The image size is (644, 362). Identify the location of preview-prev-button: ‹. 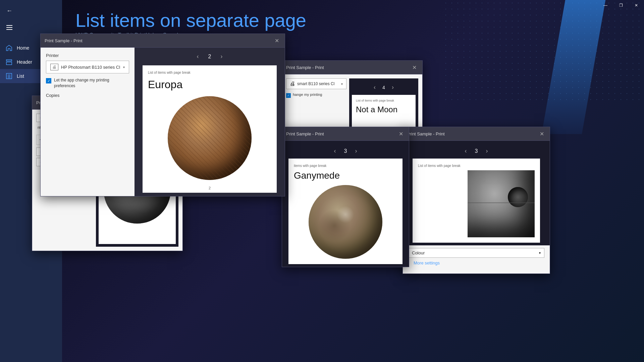
(198, 56).